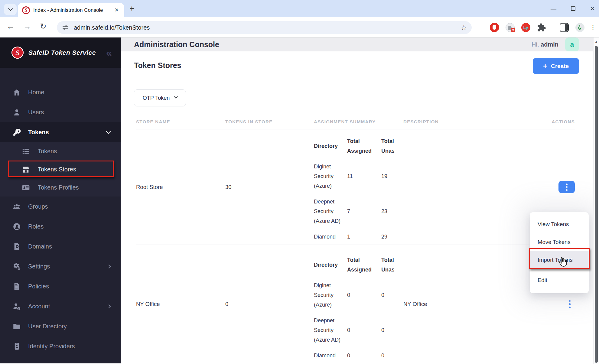  Describe the element at coordinates (60, 286) in the screenshot. I see `sidebar-item-policies: Policies` at that location.